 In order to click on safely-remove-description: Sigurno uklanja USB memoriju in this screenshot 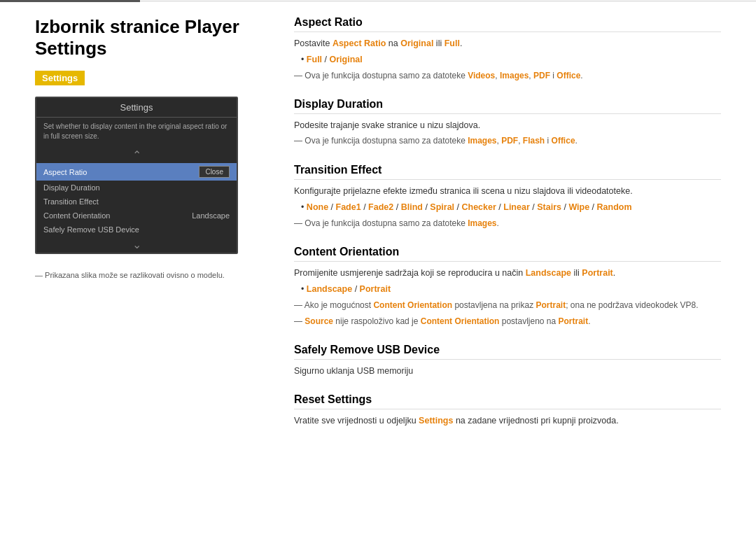, I will do `click(507, 371)`.